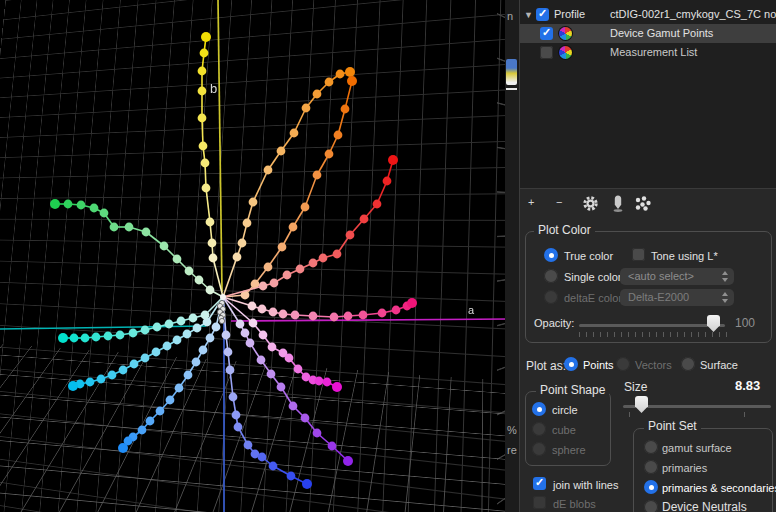 The image size is (776, 512). What do you see at coordinates (648, 34) in the screenshot?
I see `list-item-device-gamut-points: Device Gamut Points` at bounding box center [648, 34].